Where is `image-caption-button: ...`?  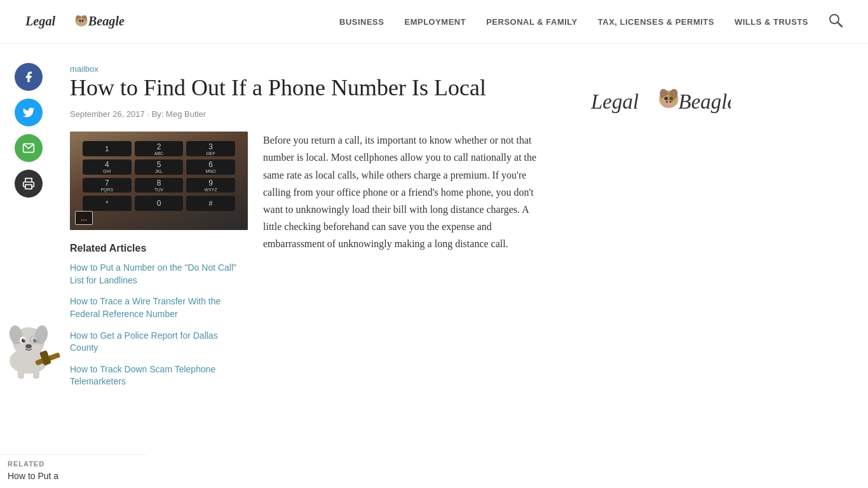 image-caption-button: ... is located at coordinates (84, 218).